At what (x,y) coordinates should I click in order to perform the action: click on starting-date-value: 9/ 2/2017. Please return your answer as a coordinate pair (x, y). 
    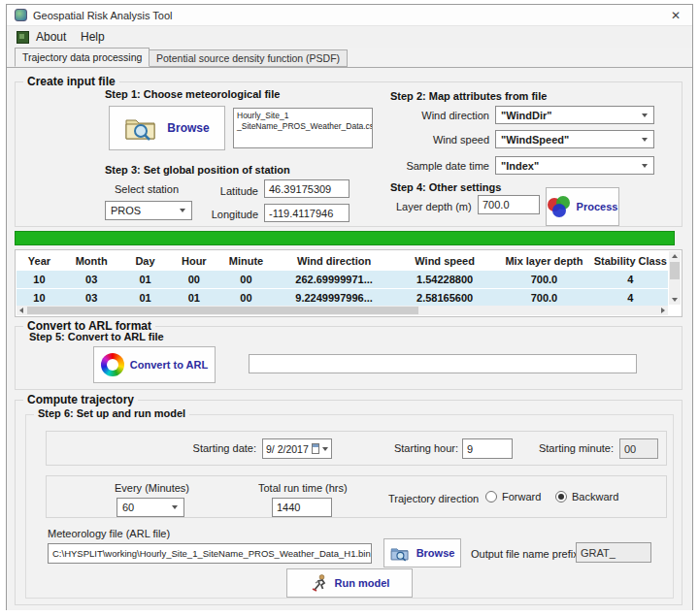
    Looking at the image, I should click on (287, 449).